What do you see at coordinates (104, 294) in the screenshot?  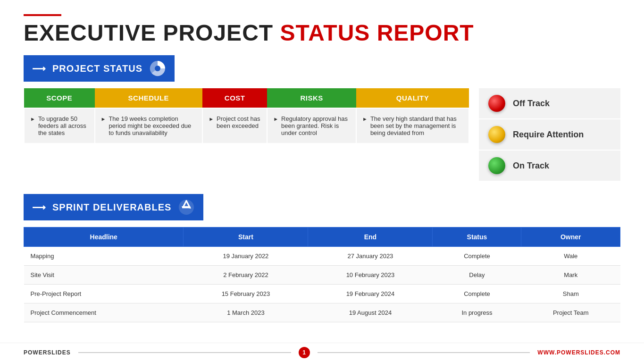 I see `sprint-cell-headline: Pre-Project Report` at bounding box center [104, 294].